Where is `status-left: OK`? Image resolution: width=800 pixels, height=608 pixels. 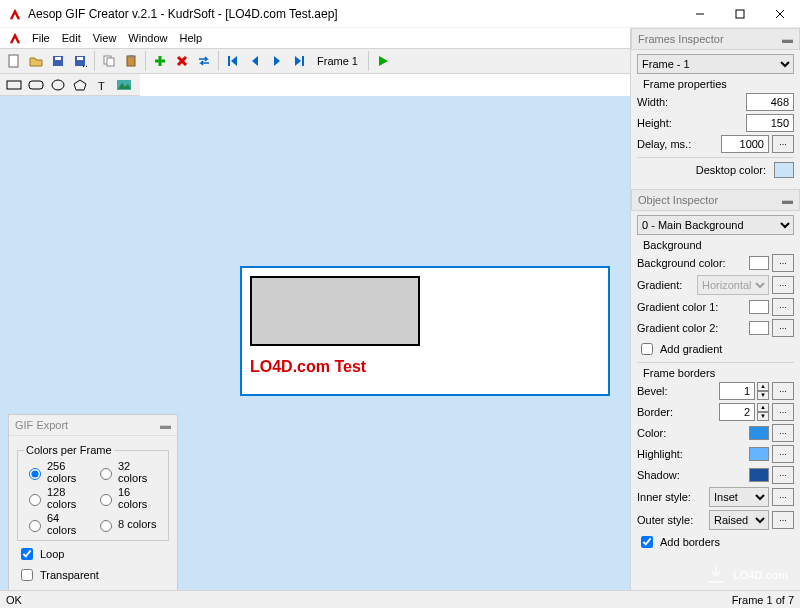 status-left: OK is located at coordinates (366, 600).